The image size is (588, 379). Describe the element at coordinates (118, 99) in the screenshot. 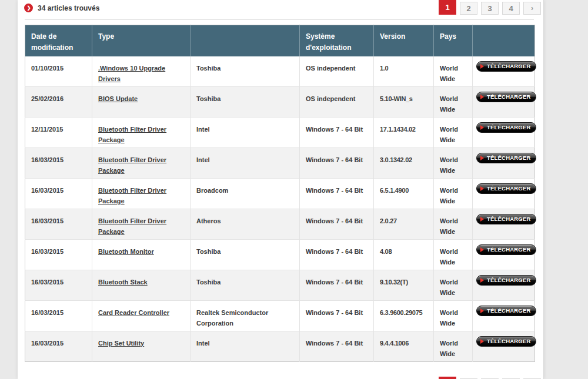

I see `driver-link: BIOS Update` at that location.